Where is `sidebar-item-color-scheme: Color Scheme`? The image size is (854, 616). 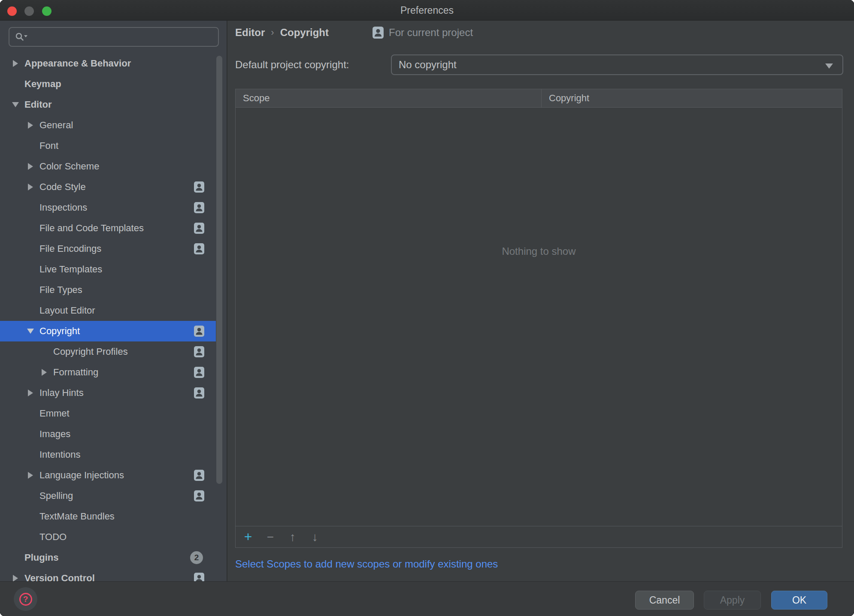 sidebar-item-color-scheme: Color Scheme is located at coordinates (113, 166).